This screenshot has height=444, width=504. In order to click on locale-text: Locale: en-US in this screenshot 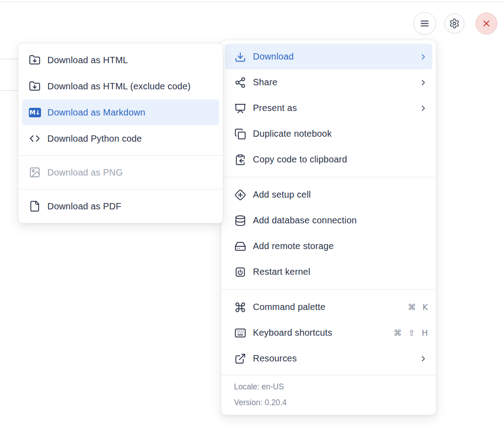, I will do `click(329, 387)`.